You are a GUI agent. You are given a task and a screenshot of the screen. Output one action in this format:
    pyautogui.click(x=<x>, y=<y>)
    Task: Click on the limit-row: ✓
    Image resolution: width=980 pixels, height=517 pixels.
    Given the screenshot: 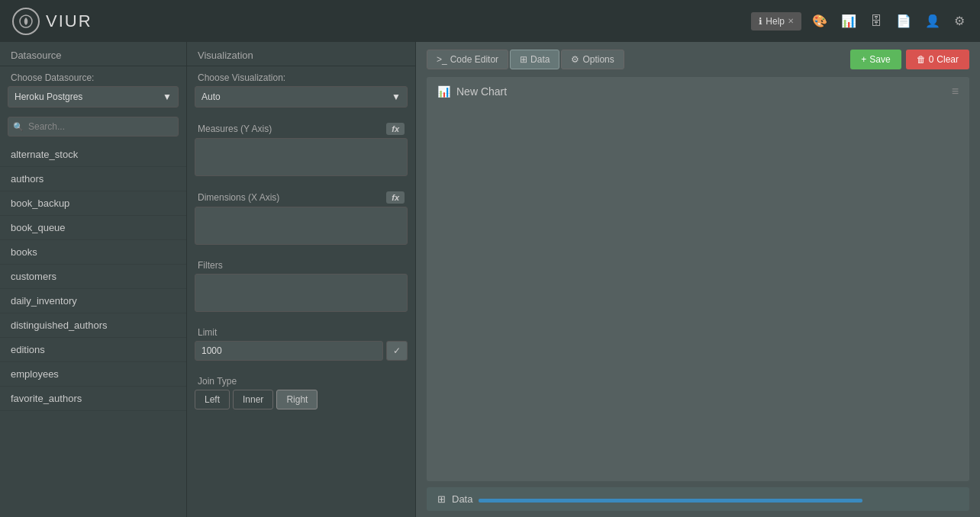 What is the action you would take?
    pyautogui.click(x=301, y=351)
    